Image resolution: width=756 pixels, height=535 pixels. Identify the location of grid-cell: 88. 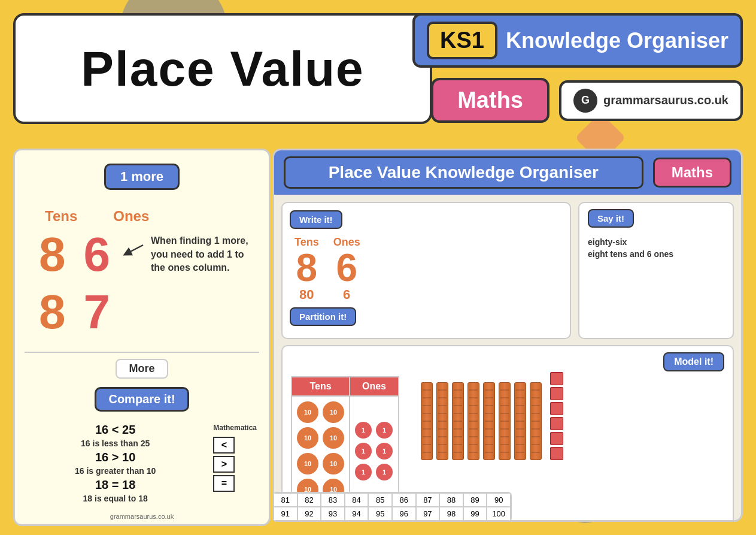
(451, 500).